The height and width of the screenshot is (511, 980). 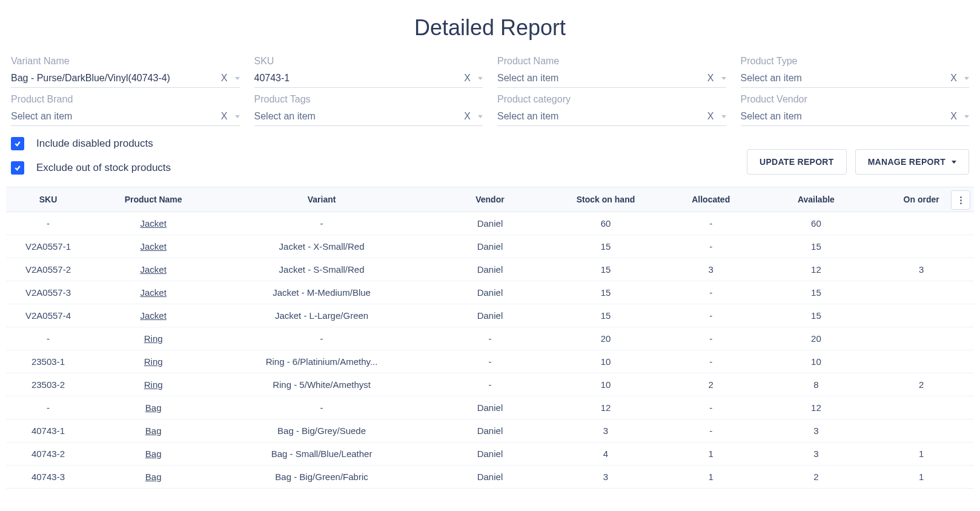 I want to click on filter-sku: SKU 40743-1 X, so click(x=369, y=72).